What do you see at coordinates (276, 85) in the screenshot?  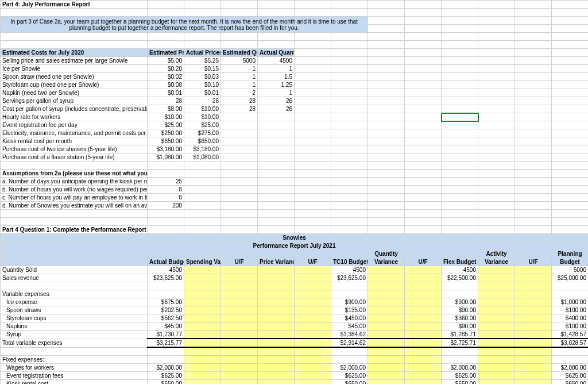 I see `cell: 1.25` at bounding box center [276, 85].